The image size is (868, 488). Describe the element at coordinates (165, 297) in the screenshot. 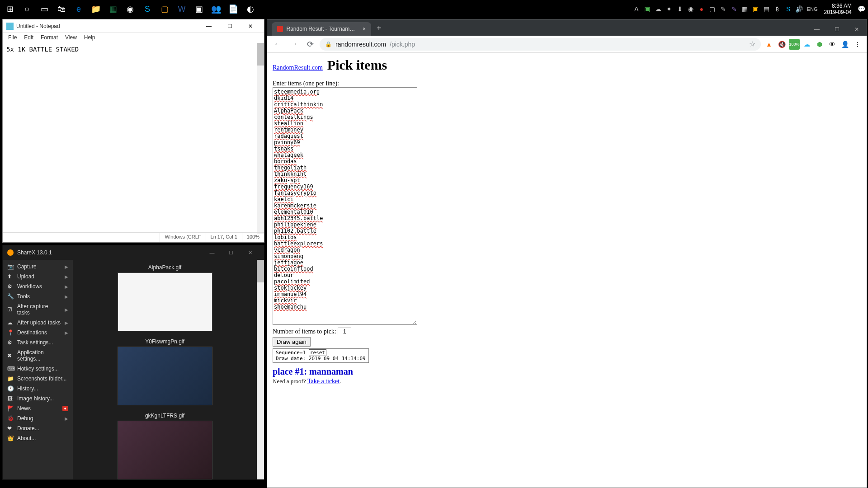

I see `gallery-item: AlphaPack.gif` at that location.